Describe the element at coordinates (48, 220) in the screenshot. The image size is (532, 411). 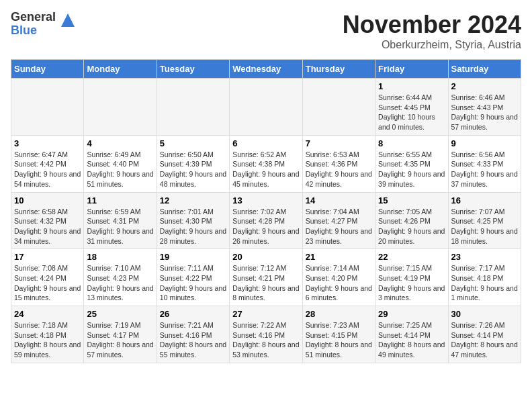
I see `day-cell: 10Sunrise: 6:58 AMSunset: 4:32 PMDayligh…` at that location.